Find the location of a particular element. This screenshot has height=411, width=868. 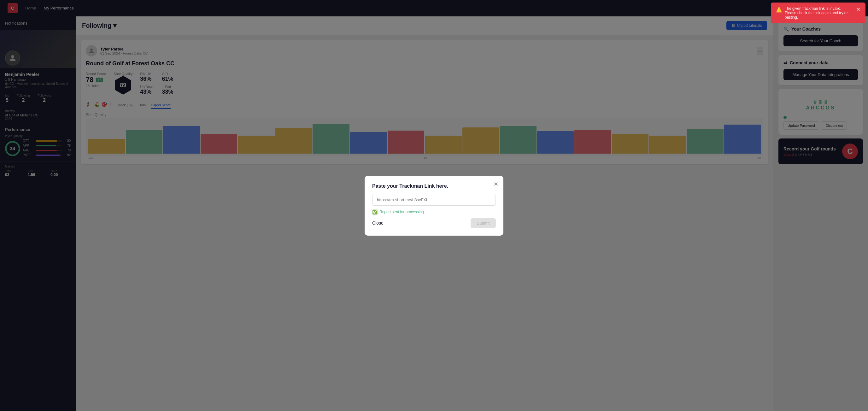

modal-close-x-button: ✕ is located at coordinates (496, 184).